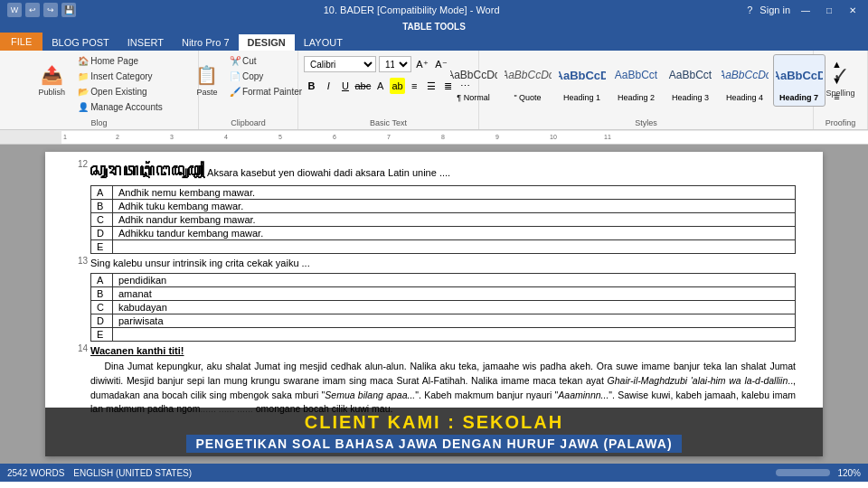 This screenshot has width=868, height=488. What do you see at coordinates (69, 10) in the screenshot?
I see `quick-save-icon: 💾` at bounding box center [69, 10].